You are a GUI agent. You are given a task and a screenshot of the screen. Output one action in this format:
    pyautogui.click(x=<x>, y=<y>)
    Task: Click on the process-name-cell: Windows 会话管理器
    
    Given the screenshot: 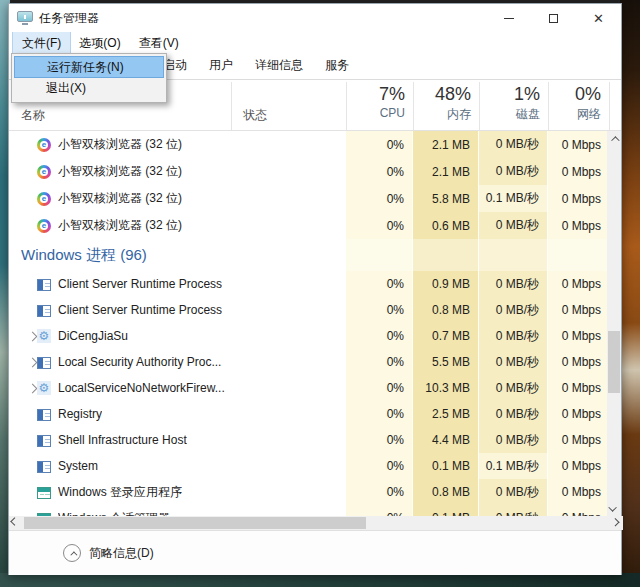 What is the action you would take?
    pyautogui.click(x=120, y=510)
    